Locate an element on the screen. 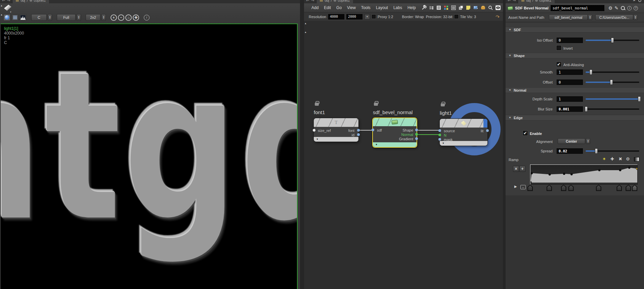  resolution-select: Full is located at coordinates (66, 17).